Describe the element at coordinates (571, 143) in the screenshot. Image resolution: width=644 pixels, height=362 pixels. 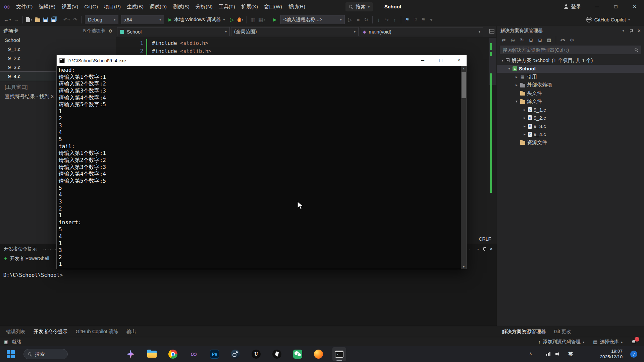
I see `tree-item-resource-files: 资源文件` at that location.